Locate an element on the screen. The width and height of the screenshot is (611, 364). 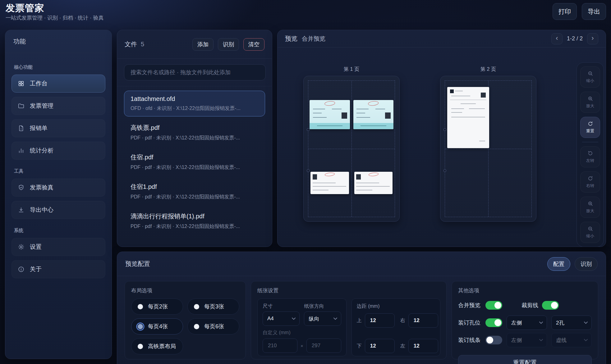
document-icon is located at coordinates (21, 128).